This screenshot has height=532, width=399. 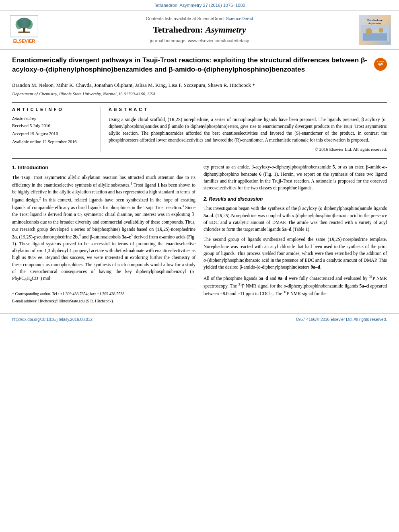 I want to click on results-paragraph-2: The second group of ligands synthesized …, so click(x=295, y=253).